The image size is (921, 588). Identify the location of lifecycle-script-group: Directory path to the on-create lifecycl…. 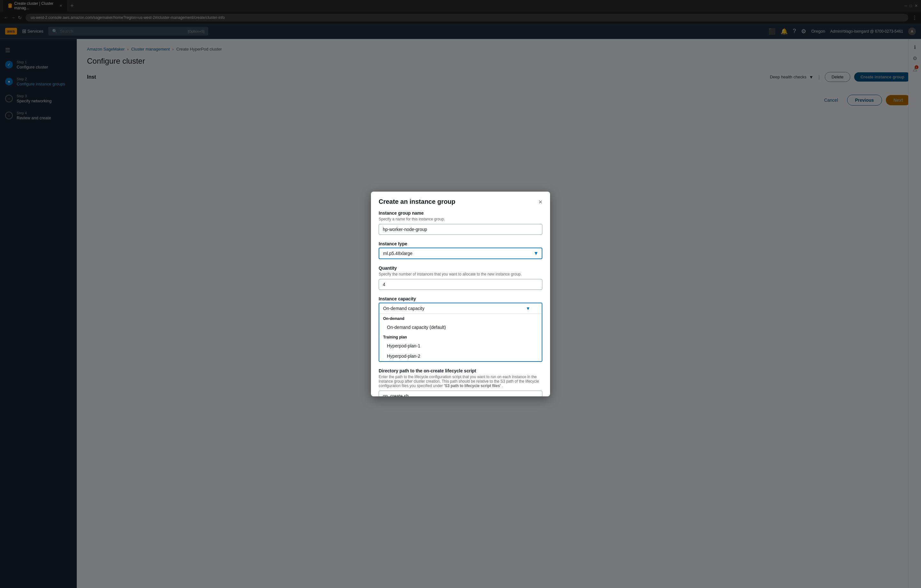
(460, 383).